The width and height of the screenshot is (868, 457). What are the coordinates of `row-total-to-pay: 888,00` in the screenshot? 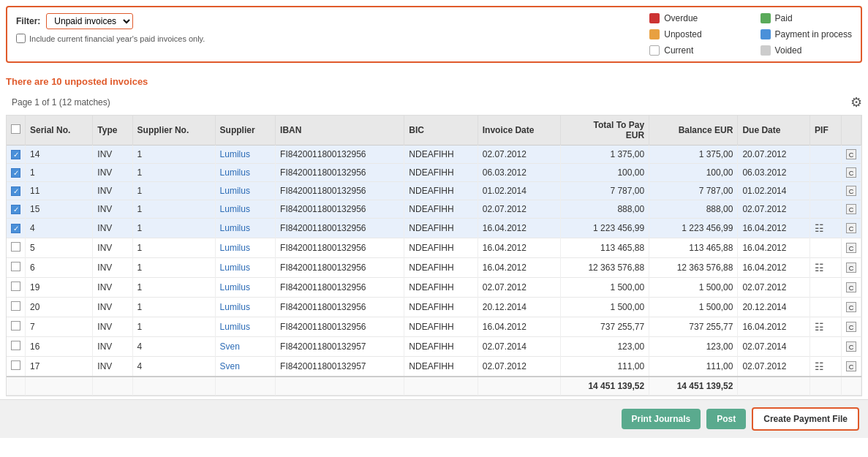 It's located at (604, 209).